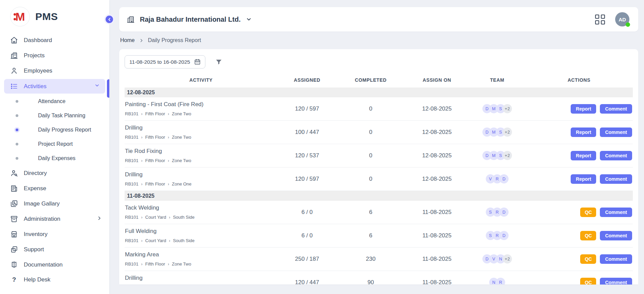 The height and width of the screenshot is (294, 644). What do you see at coordinates (14, 86) in the screenshot?
I see `activities-list-icon` at bounding box center [14, 86].